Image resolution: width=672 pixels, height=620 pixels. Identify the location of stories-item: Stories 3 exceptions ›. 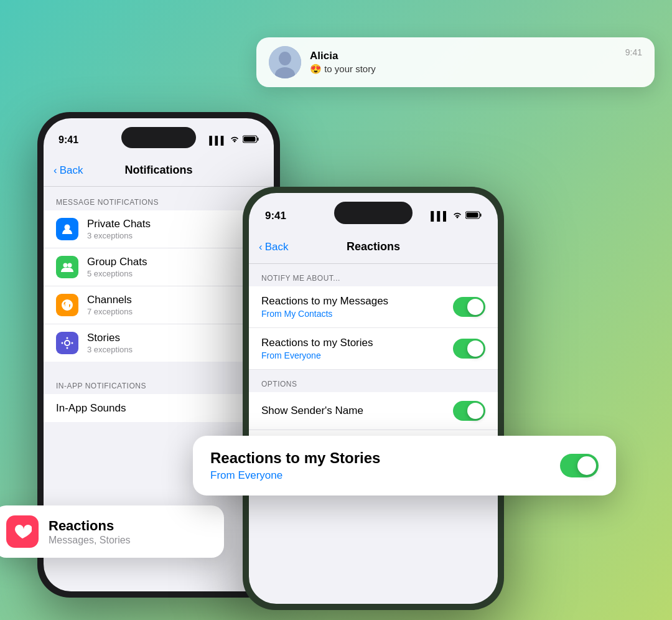
(159, 343).